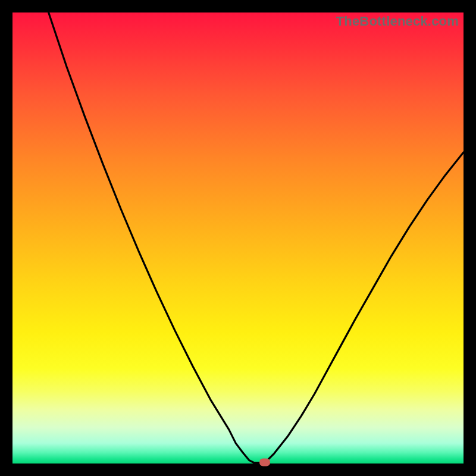  What do you see at coordinates (397, 21) in the screenshot?
I see `watermark-text: TheBottleneck.com` at bounding box center [397, 21].